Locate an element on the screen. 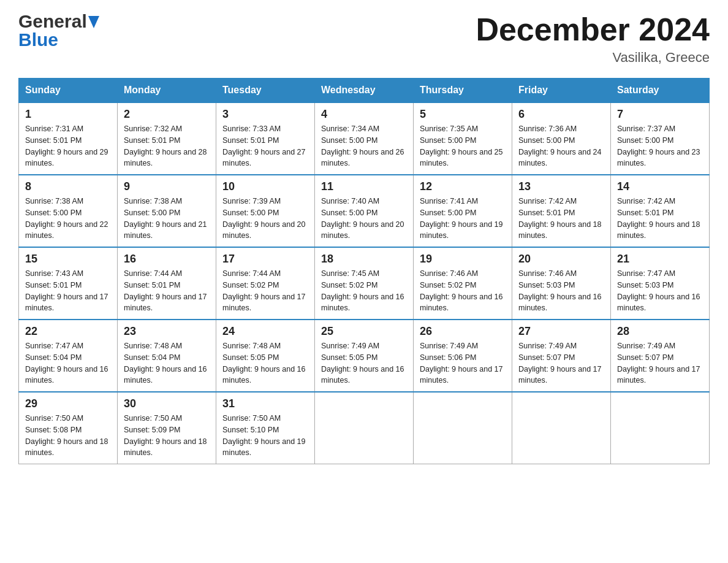 The image size is (728, 563). table-row: 17 Sunrise: 7:44 AMSunset: 5:02 PMDaylig… is located at coordinates (266, 283).